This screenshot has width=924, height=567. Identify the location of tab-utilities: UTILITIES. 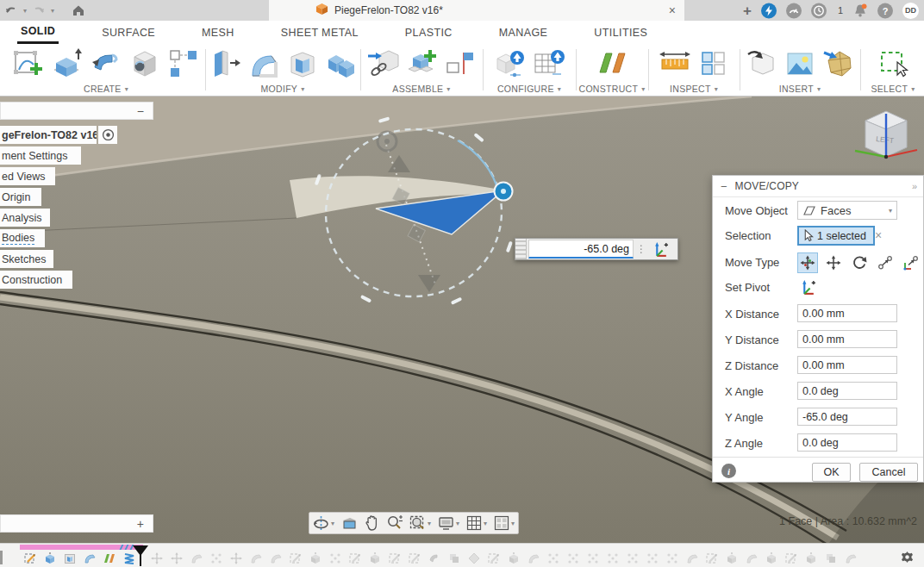
(621, 33).